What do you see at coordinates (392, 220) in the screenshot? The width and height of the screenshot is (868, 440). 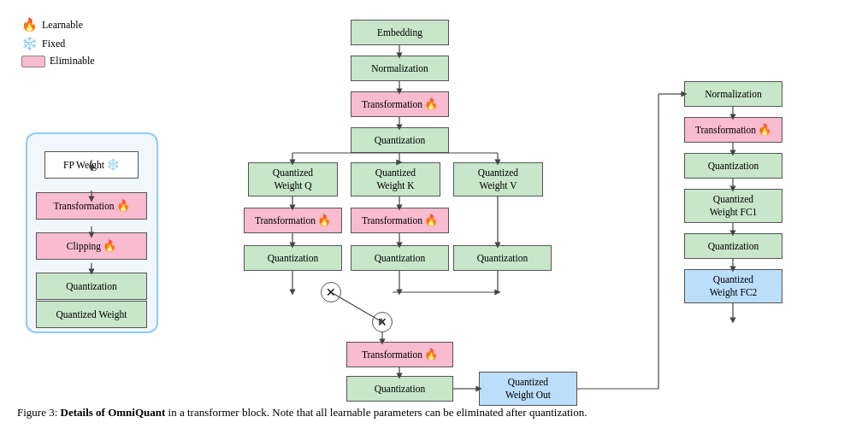 I see `transform-K-label: Transformation` at bounding box center [392, 220].